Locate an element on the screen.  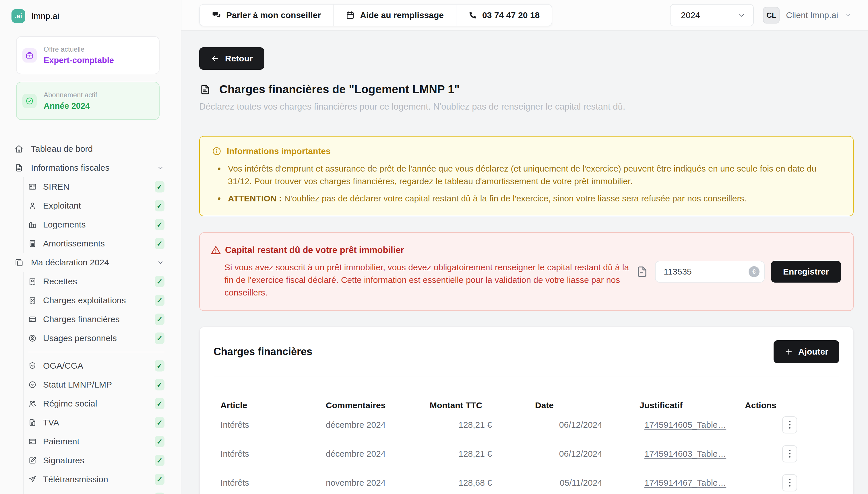
sidebar-item-label: Exploitant is located at coordinates (62, 206).